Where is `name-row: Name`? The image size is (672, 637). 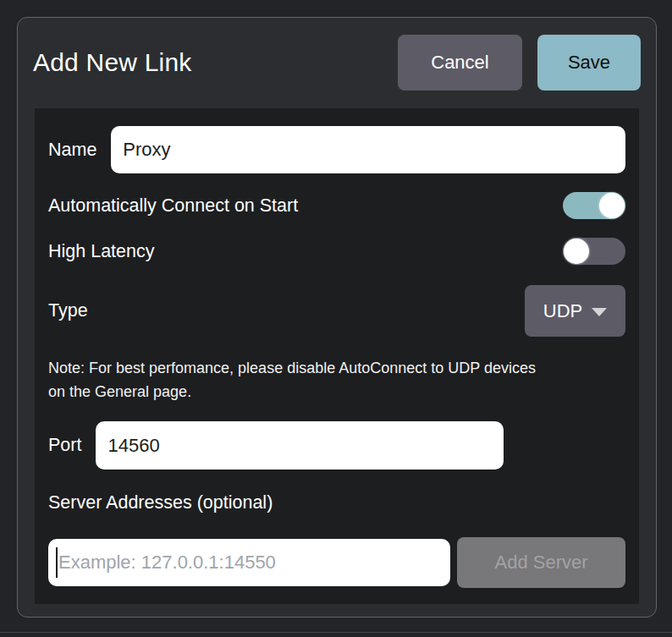 name-row: Name is located at coordinates (337, 150).